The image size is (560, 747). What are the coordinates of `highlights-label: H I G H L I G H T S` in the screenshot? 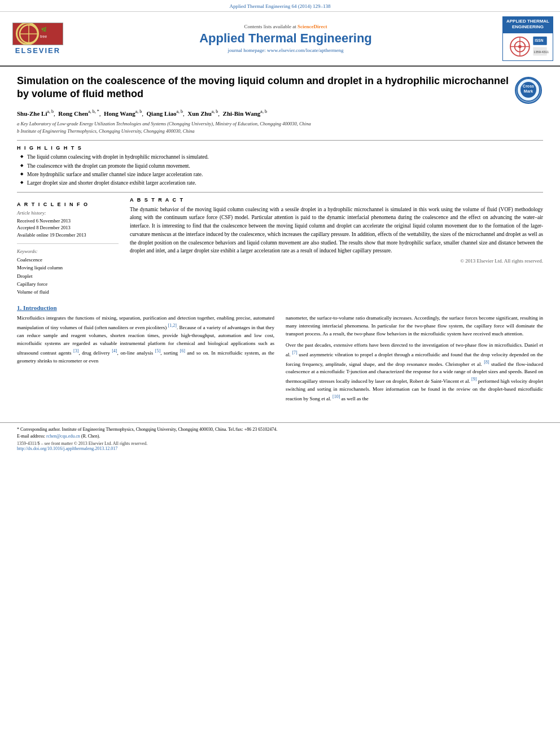 It's located at (280, 148).